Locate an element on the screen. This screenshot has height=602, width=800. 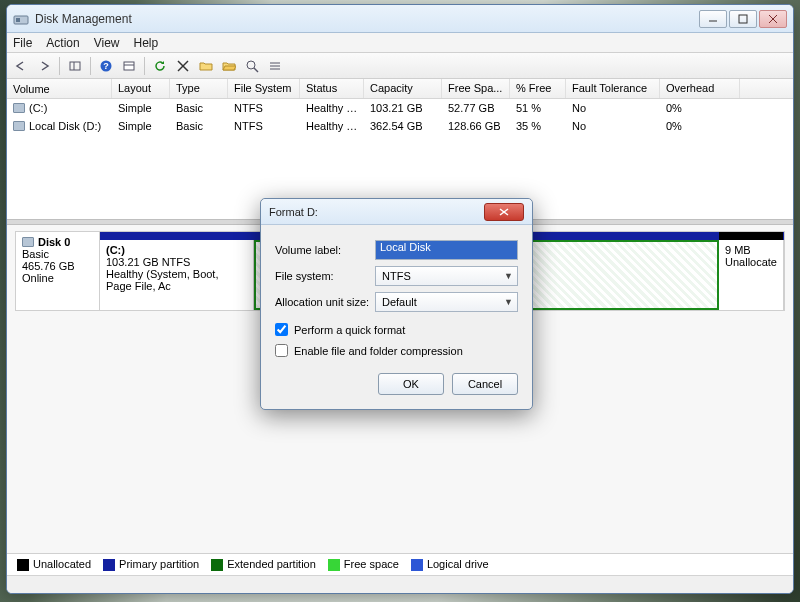
col-status: Status is located at coordinates (332, 88).